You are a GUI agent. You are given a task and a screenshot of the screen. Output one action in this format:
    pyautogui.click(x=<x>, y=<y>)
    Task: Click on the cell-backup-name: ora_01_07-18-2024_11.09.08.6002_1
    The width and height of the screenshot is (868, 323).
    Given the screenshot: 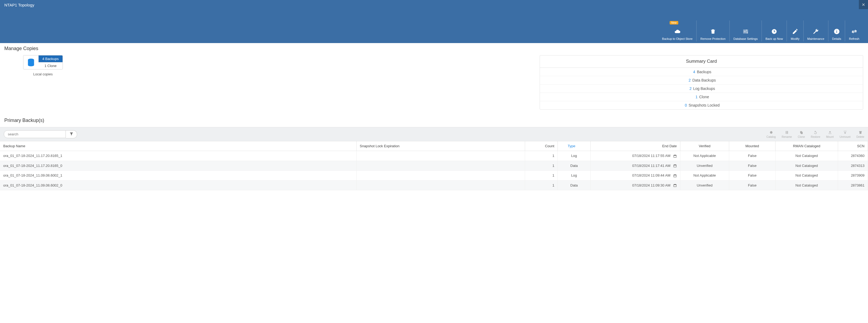 What is the action you would take?
    pyautogui.click(x=178, y=176)
    